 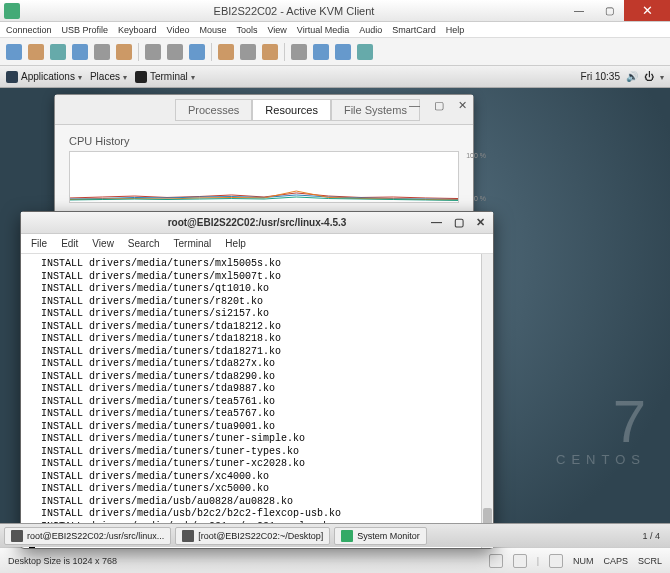 What do you see at coordinates (264, 141) in the screenshot?
I see `cpu-history-label: CPU History` at bounding box center [264, 141].